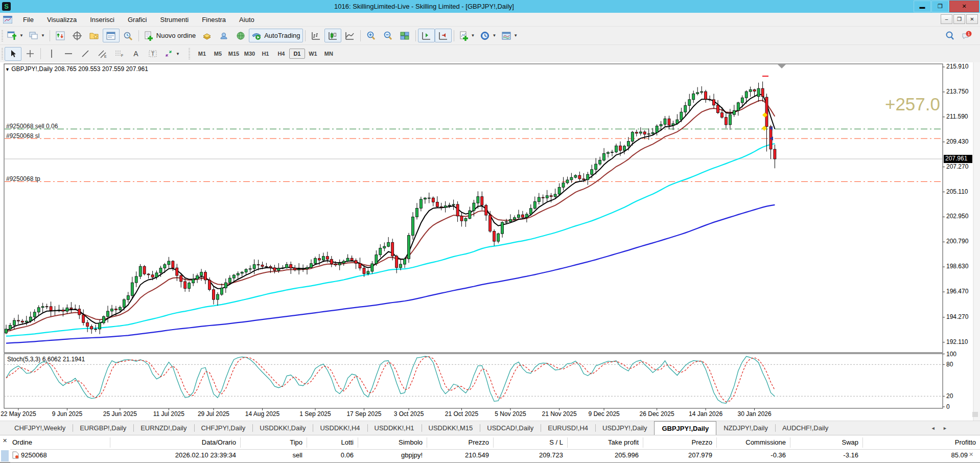 The width and height of the screenshot is (980, 463). I want to click on autotrading-button: AutoTrading, so click(276, 36).